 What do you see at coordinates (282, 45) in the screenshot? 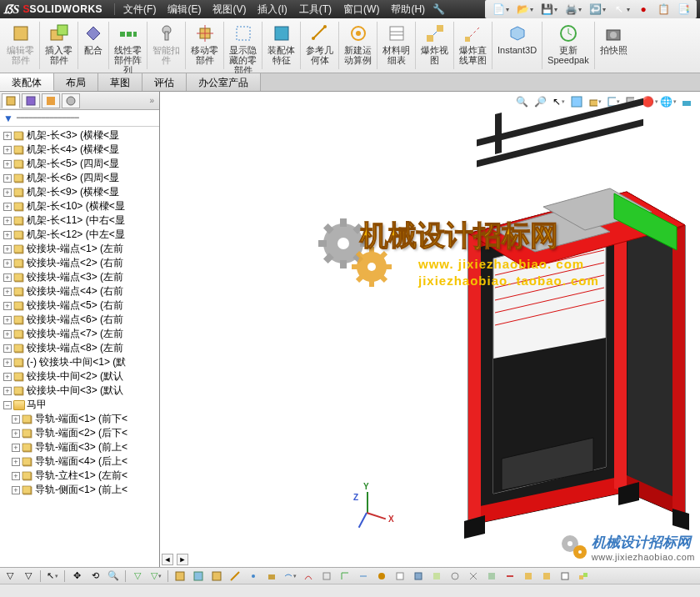
I see `assembly-feature-button: 装配体 特征` at bounding box center [282, 45].